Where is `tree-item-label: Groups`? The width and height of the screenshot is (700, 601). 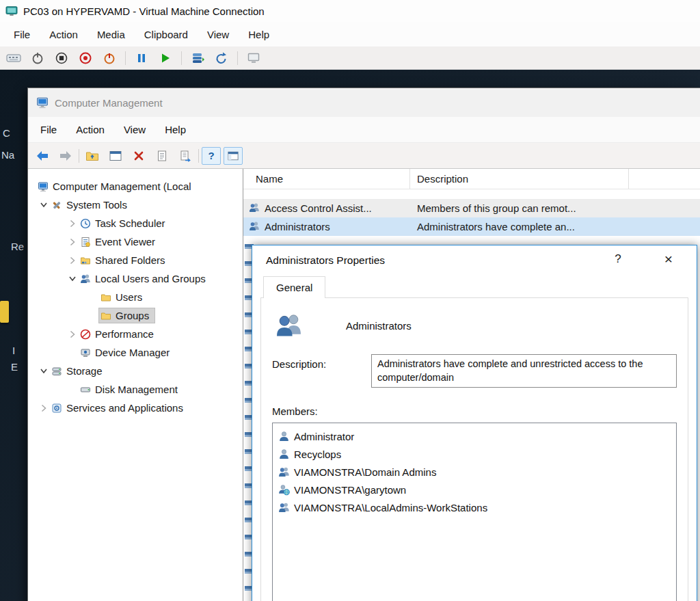 tree-item-label: Groups is located at coordinates (133, 316).